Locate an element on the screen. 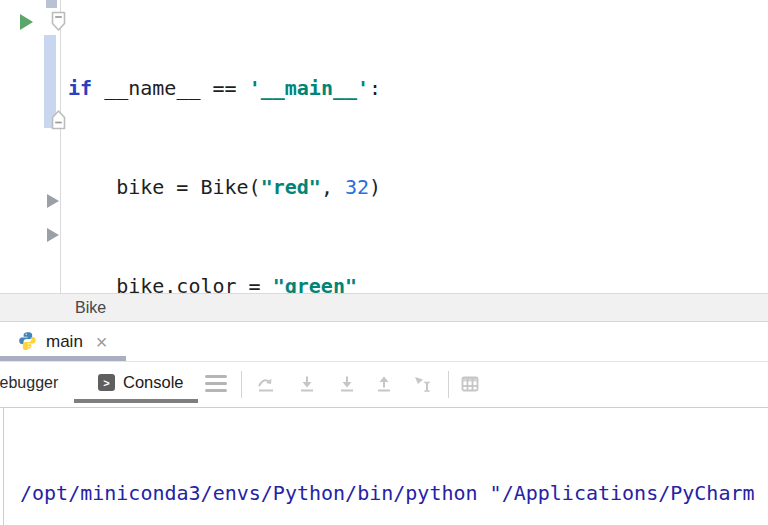 This screenshot has width=768, height=525. tab-console: > Console is located at coordinates (141, 382).